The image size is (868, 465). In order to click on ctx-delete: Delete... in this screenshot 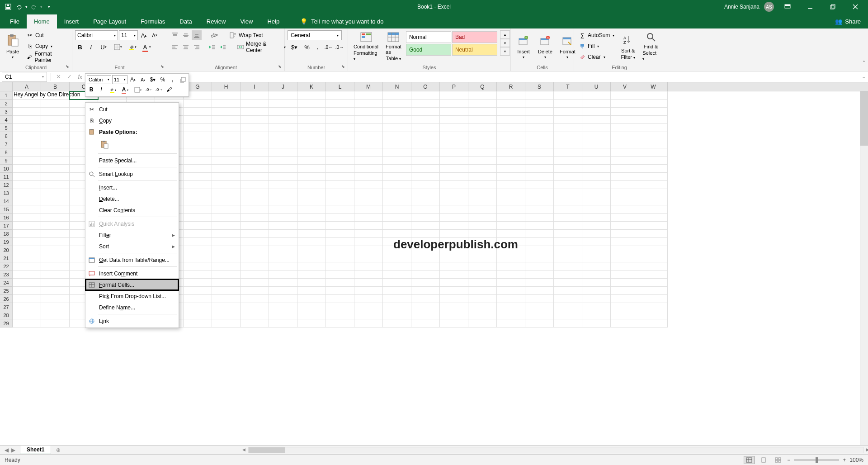, I will do `click(132, 199)`.